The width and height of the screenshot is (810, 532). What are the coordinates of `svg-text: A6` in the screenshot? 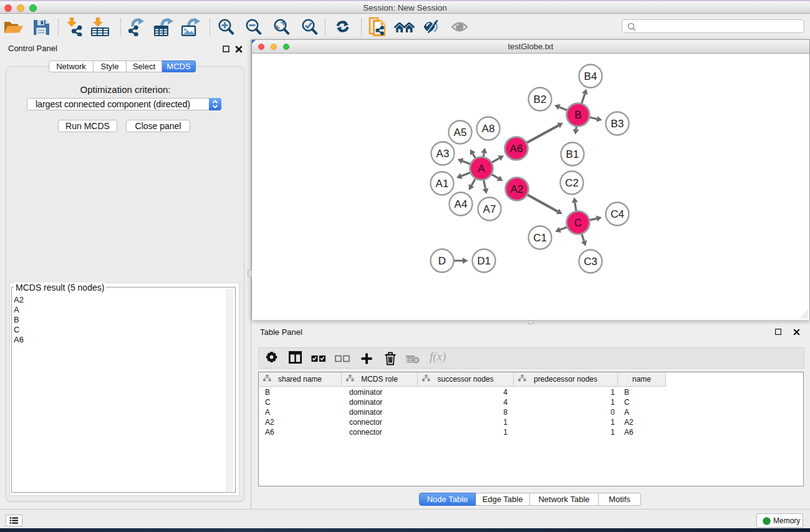 It's located at (516, 148).